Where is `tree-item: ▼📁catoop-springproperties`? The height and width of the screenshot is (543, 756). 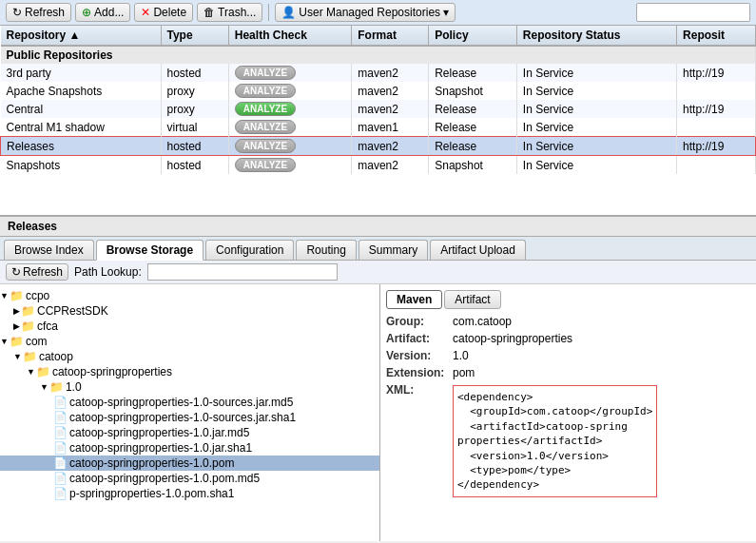
tree-item: ▼📁catoop-springproperties is located at coordinates (190, 372).